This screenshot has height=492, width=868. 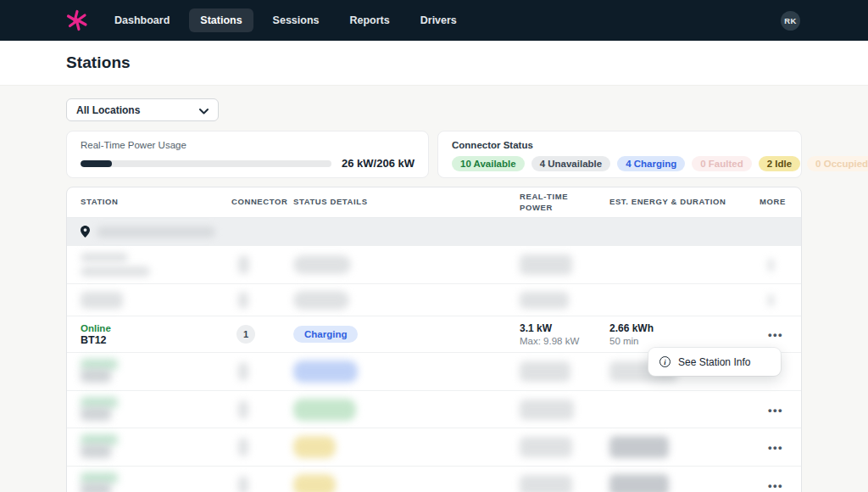 What do you see at coordinates (142, 110) in the screenshot?
I see `location-filter-dropdown: All Locations` at bounding box center [142, 110].